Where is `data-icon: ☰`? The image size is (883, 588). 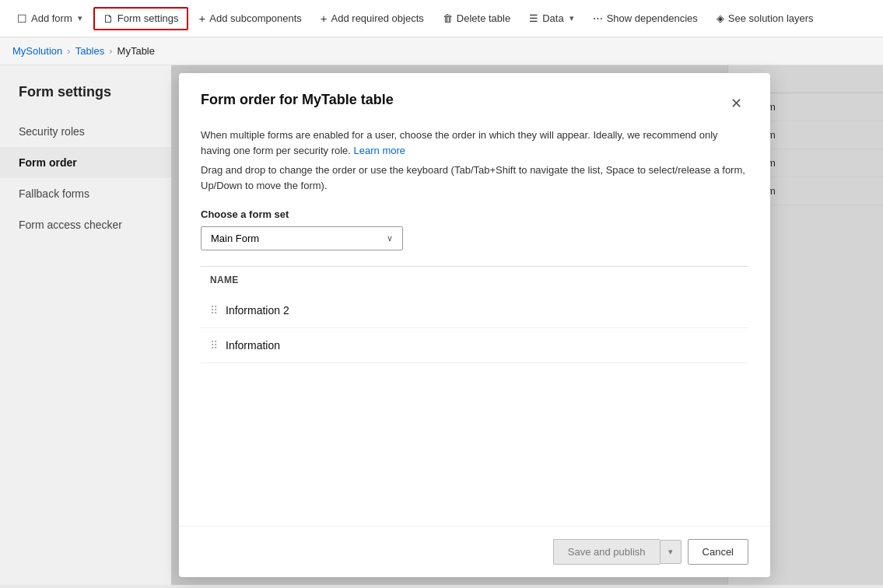
data-icon: ☰ is located at coordinates (534, 19).